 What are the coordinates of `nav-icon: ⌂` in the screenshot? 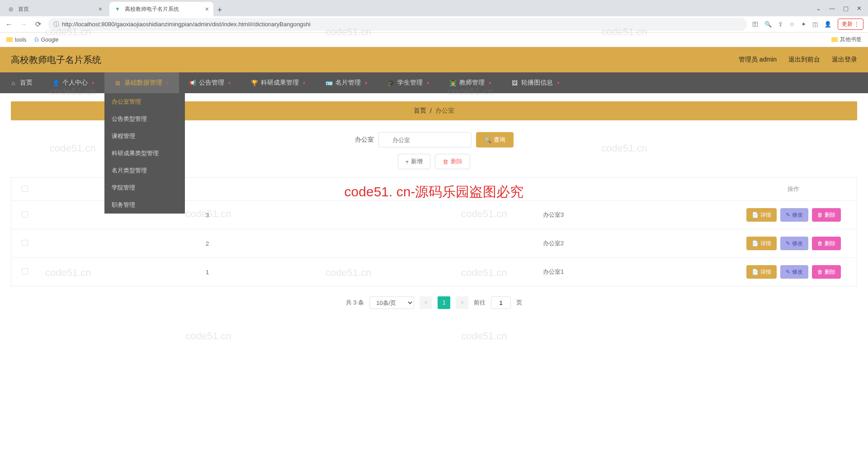 It's located at (14, 83).